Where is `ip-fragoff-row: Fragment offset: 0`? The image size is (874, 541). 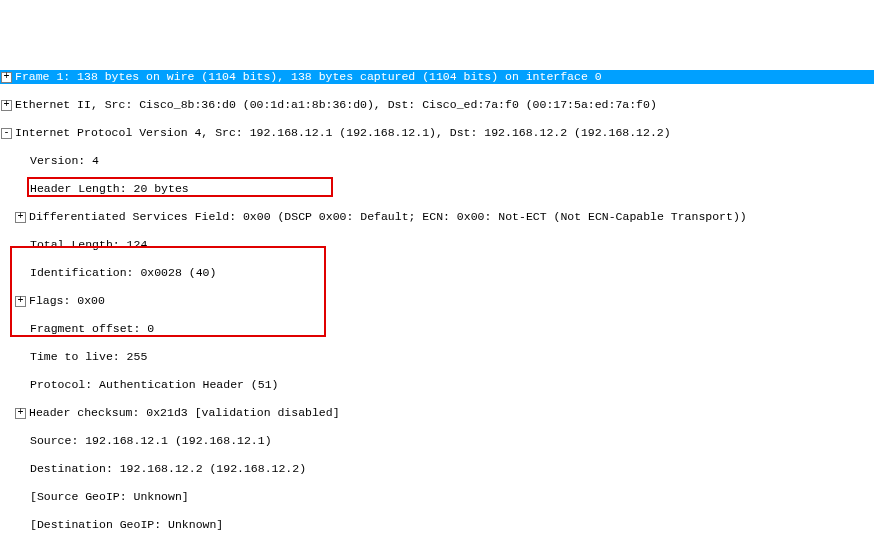
ip-fragoff-row: Fragment offset: 0 is located at coordinates (437, 329).